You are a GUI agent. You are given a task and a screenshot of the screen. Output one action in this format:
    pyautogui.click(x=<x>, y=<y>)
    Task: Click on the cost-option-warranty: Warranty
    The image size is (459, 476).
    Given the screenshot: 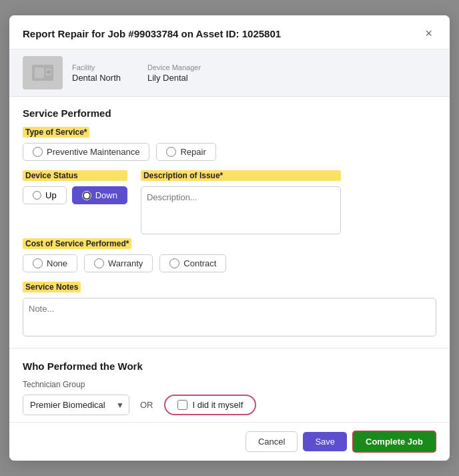 What is the action you would take?
    pyautogui.click(x=119, y=263)
    